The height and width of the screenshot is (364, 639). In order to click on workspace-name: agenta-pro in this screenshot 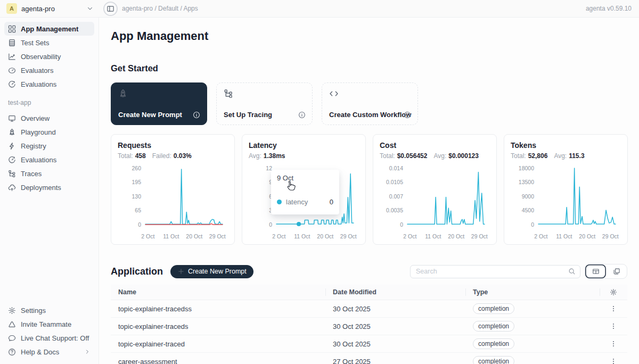, I will do `click(52, 9)`.